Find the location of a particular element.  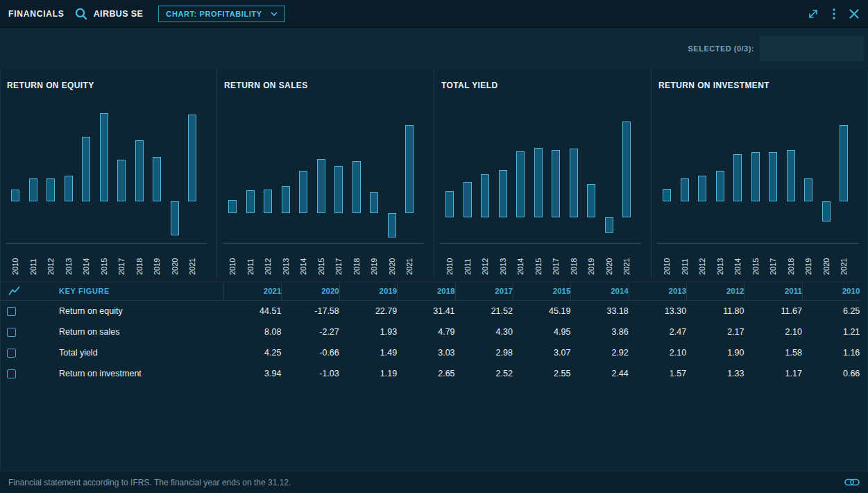

value-cell: 2.10 is located at coordinates (658, 353).